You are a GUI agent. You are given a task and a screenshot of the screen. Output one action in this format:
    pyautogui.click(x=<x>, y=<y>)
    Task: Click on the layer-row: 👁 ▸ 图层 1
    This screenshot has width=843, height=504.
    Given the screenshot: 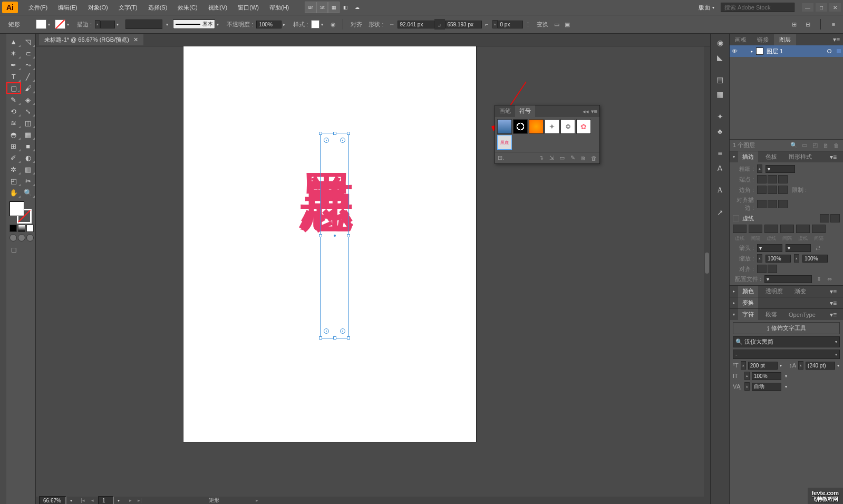 What is the action you would take?
    pyautogui.click(x=787, y=51)
    